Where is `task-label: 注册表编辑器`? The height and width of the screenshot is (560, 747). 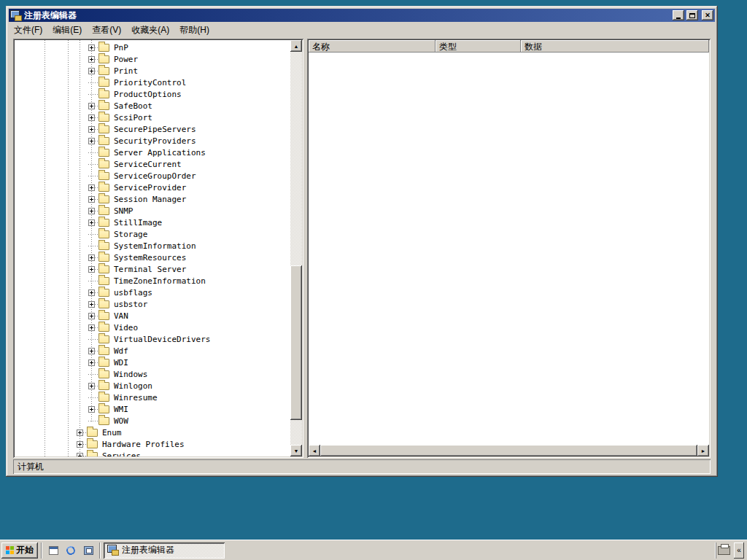
task-label: 注册表编辑器 is located at coordinates (148, 550).